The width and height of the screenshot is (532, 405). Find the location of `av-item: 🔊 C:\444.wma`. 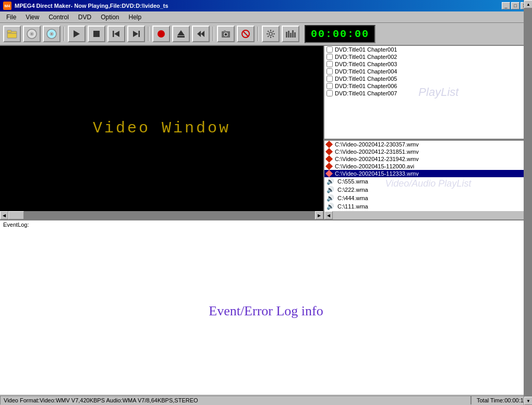

av-item: 🔊 C:\444.wma is located at coordinates (424, 198).